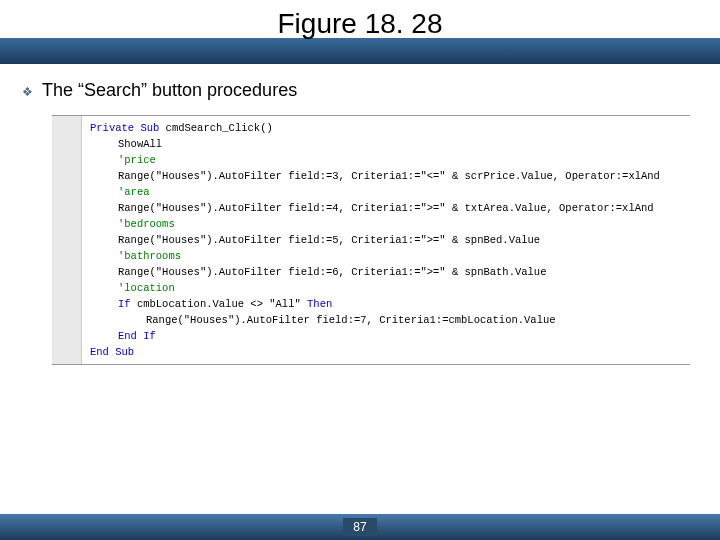 The height and width of the screenshot is (540, 720). Describe the element at coordinates (390, 336) in the screenshot. I see `code-line: End If` at that location.